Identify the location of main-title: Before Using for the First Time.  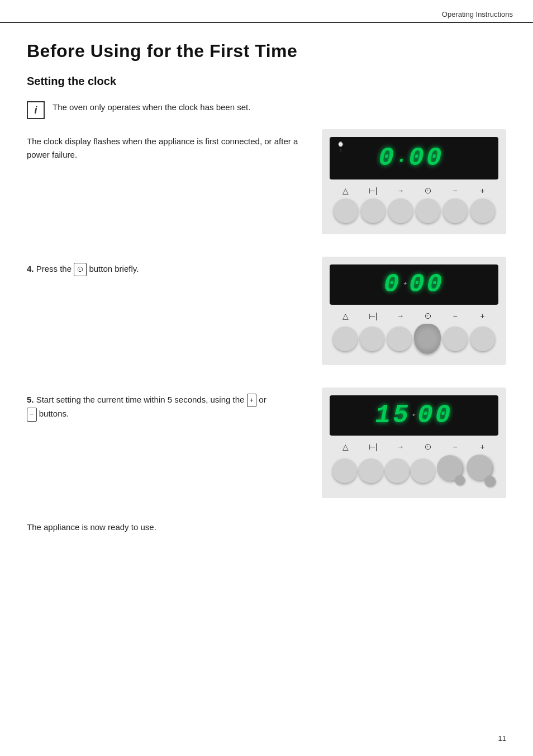
(266, 51).